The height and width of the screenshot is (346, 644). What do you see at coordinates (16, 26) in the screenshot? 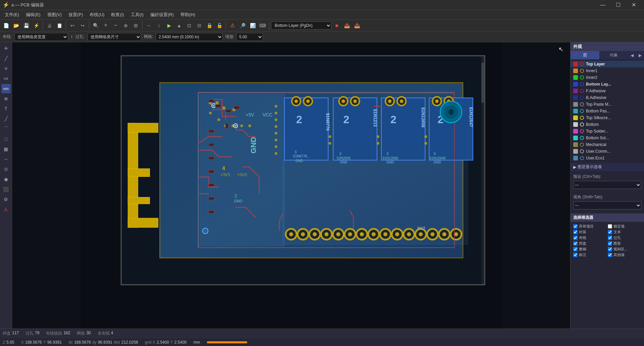
I see `open-button: 📂` at bounding box center [16, 26].